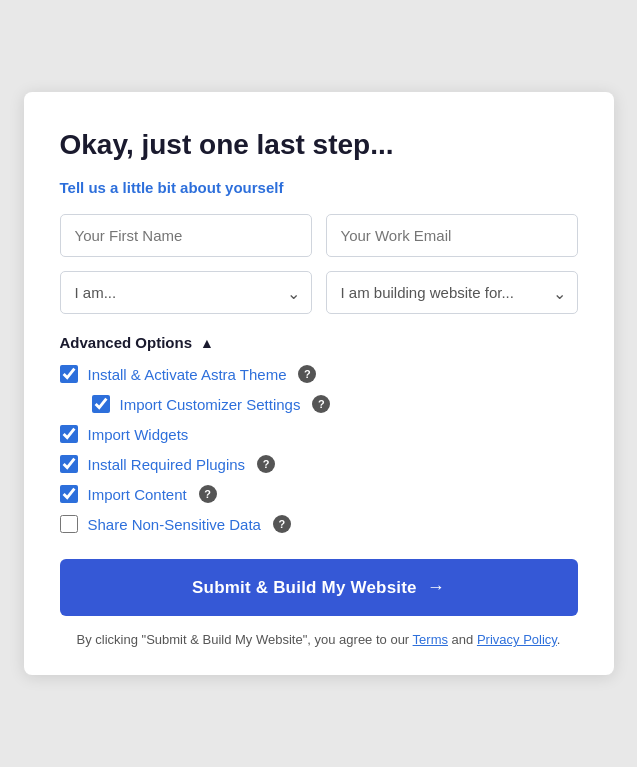 The image size is (637, 767). I want to click on install-plugins-help-icon: ?, so click(266, 464).